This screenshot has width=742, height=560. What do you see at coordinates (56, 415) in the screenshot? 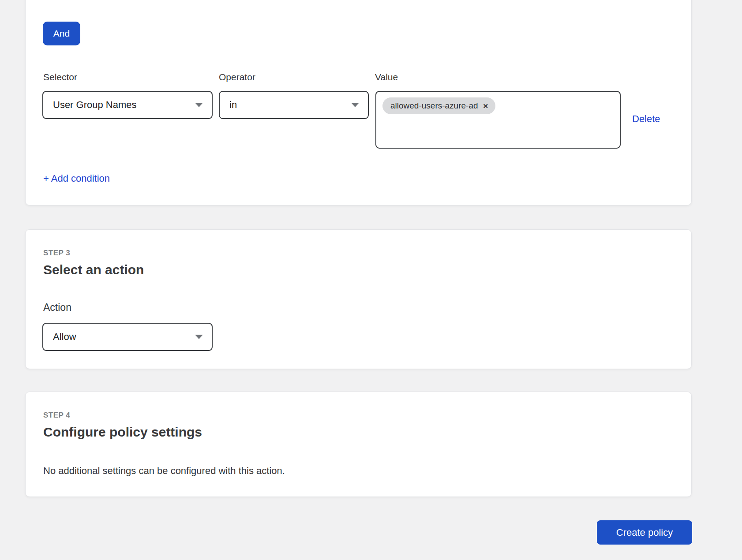
I see `step4-eyebrow: STEP 4` at bounding box center [56, 415].